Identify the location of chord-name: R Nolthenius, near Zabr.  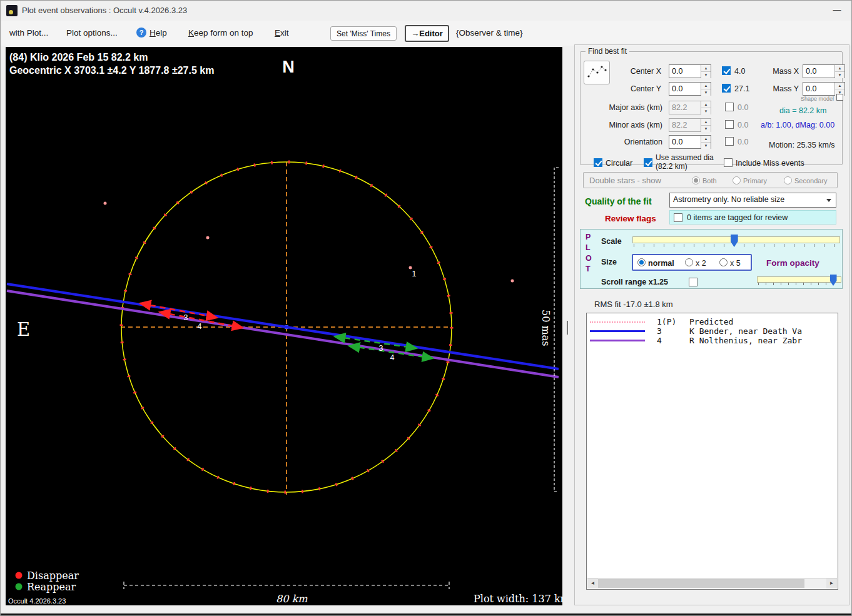
(746, 340).